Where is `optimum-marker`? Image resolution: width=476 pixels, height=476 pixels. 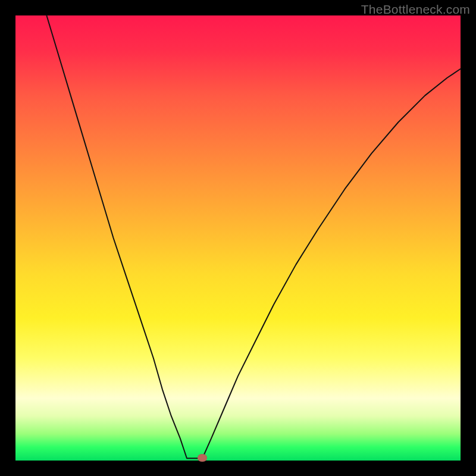 optimum-marker is located at coordinates (202, 458).